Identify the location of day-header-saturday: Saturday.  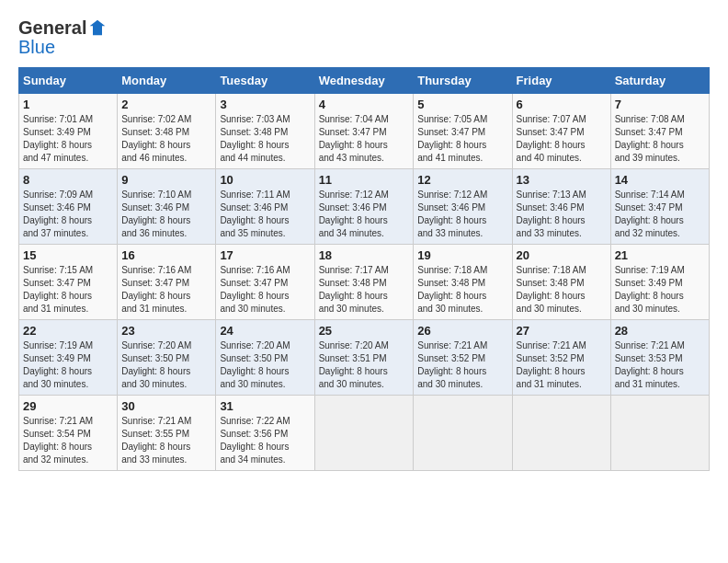
(660, 81).